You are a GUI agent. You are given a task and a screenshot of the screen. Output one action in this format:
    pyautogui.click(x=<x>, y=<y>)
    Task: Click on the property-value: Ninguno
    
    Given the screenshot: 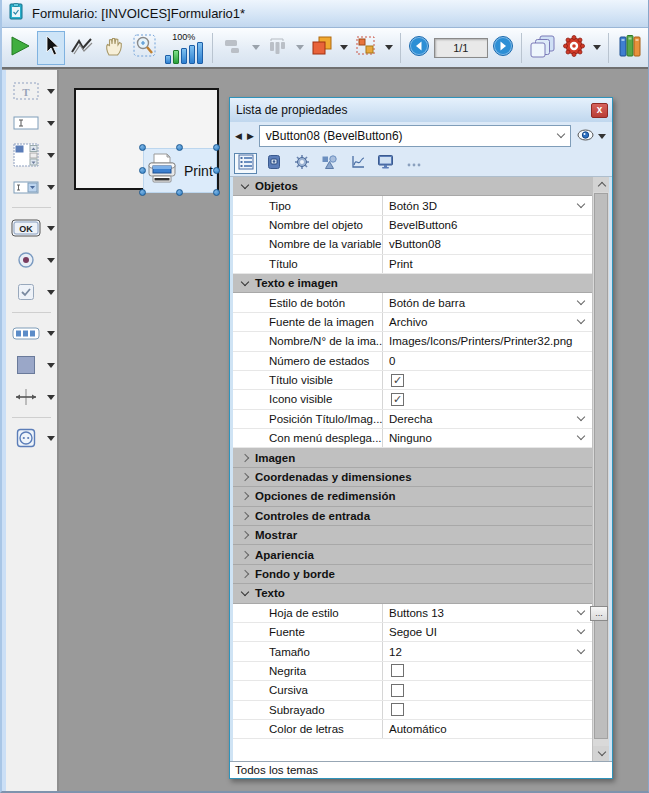 What is the action you would take?
    pyautogui.click(x=488, y=438)
    